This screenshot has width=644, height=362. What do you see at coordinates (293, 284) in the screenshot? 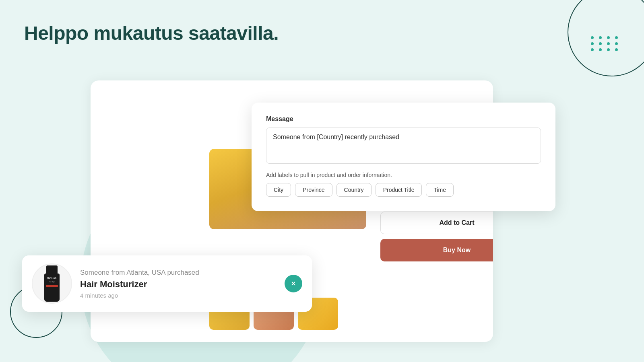
I see `notification-close-button: ×` at bounding box center [293, 284].